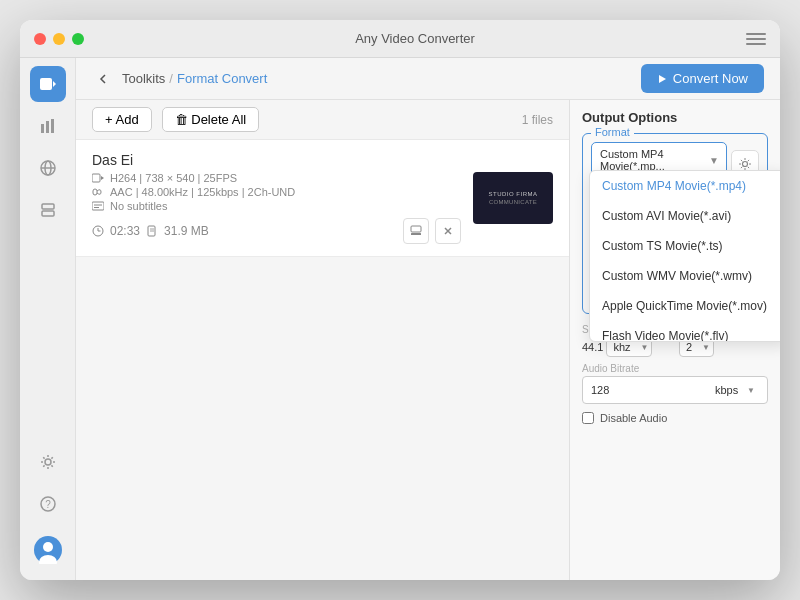 This screenshot has height=600, width=800. What do you see at coordinates (104, 79) in the screenshot?
I see `back-button` at bounding box center [104, 79].